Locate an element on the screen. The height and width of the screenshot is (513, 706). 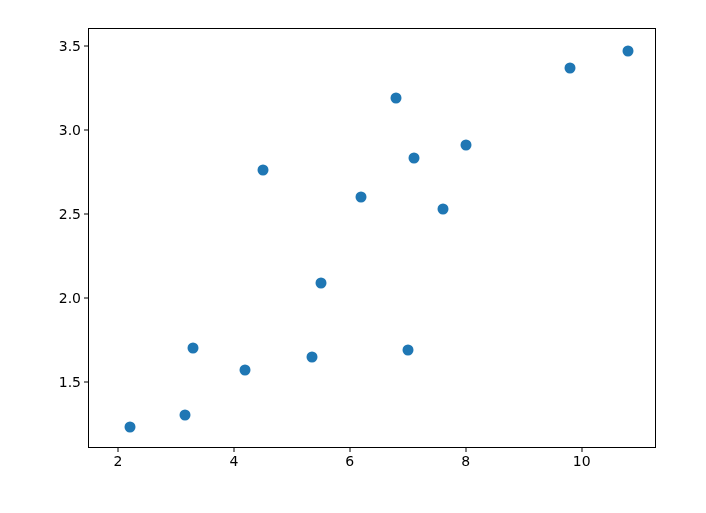
y-tick-label: 1.5 is located at coordinates (70, 382).